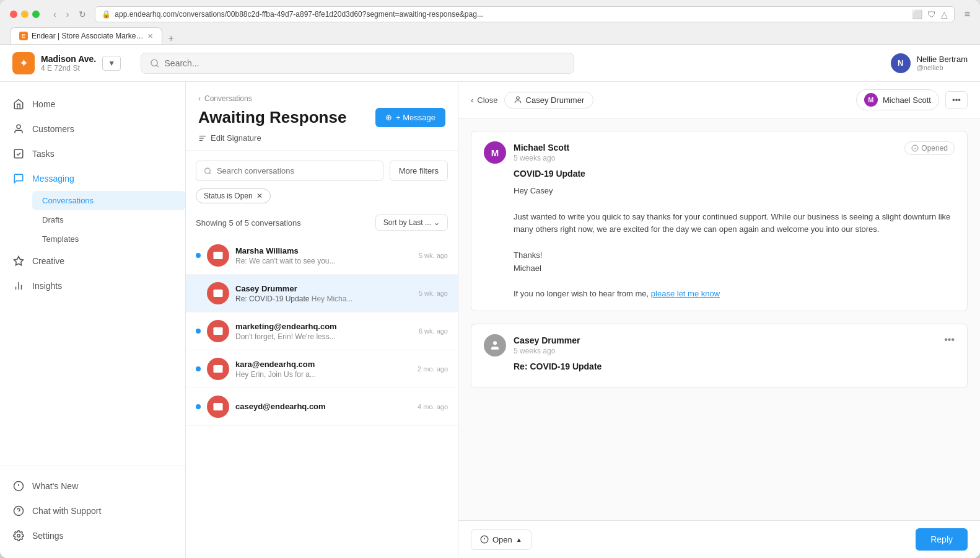 The height and width of the screenshot is (558, 980). Describe the element at coordinates (322, 99) in the screenshot. I see `conversations-breadcrumb: ‹ Conversations` at that location.